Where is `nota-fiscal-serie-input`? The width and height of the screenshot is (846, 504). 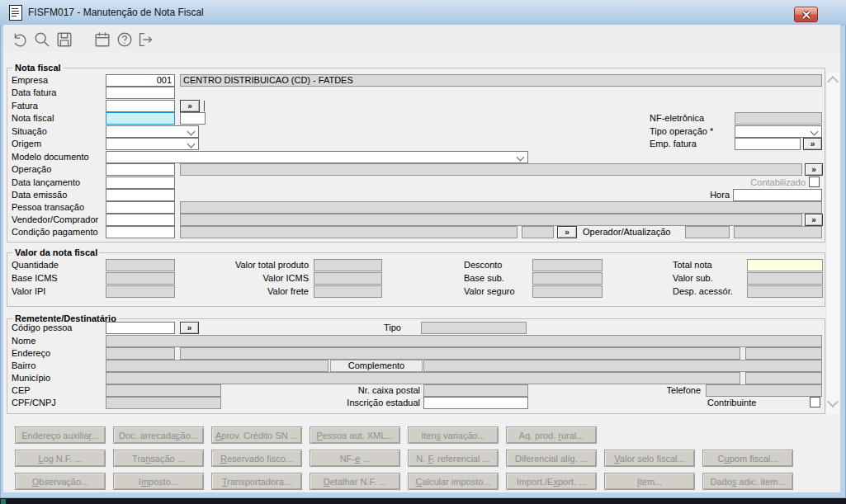
nota-fiscal-serie-input is located at coordinates (193, 119).